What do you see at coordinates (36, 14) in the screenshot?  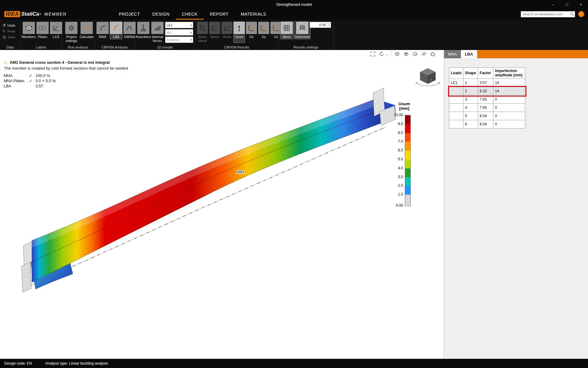 I see `app-logo: IDEA StatiCa ® MEMBER` at bounding box center [36, 14].